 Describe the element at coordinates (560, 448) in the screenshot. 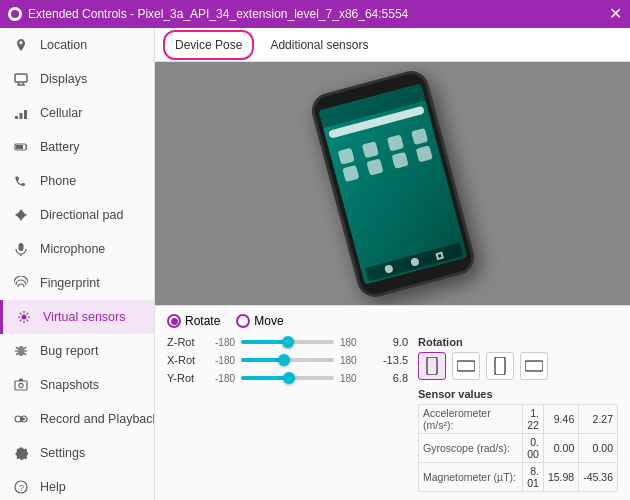

I see `gyro-v2: 0.00` at that location.